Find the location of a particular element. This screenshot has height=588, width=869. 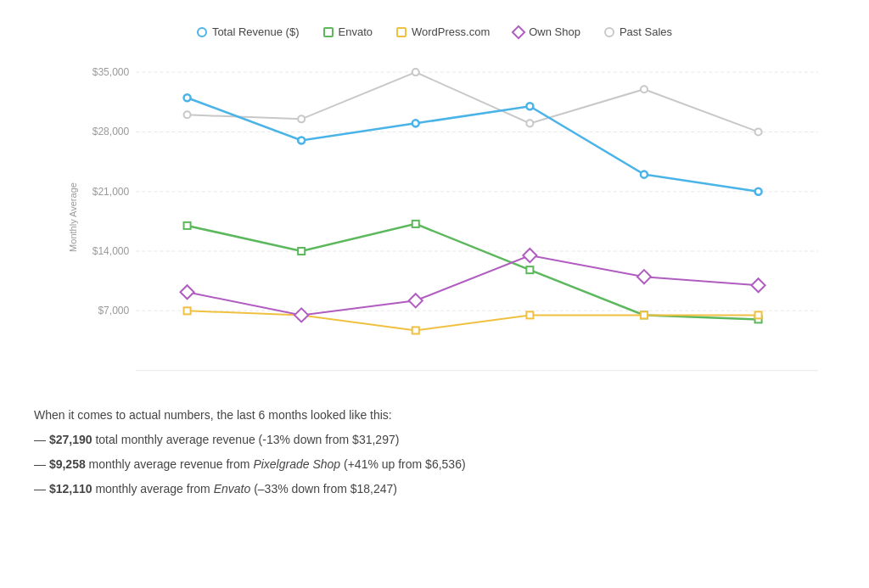

legend-ownshop: Own Shop is located at coordinates (547, 32).